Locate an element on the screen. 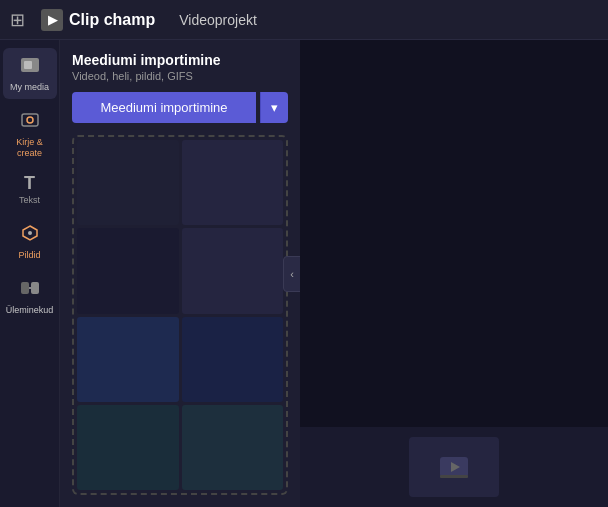  sidebar-item-uleminekud: Üleminekud is located at coordinates (30, 296).